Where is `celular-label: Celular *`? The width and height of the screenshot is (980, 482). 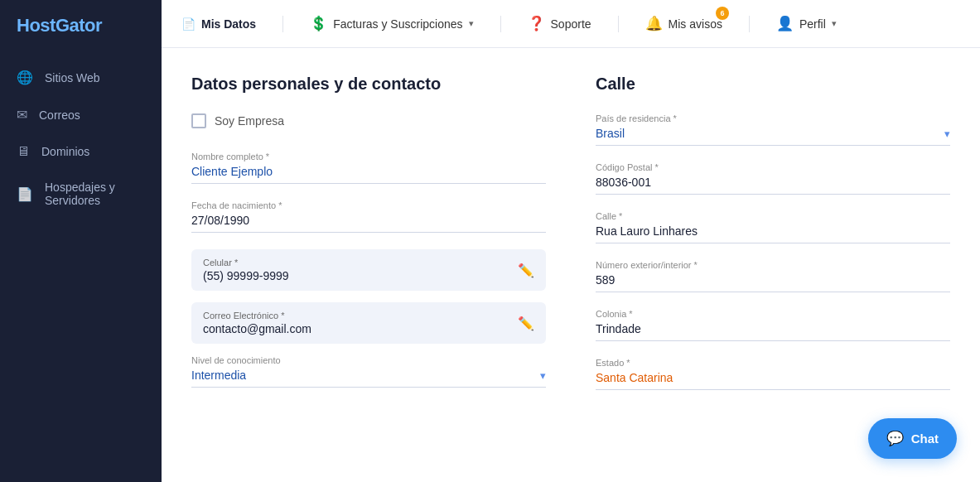
celular-label: Celular * is located at coordinates (246, 263).